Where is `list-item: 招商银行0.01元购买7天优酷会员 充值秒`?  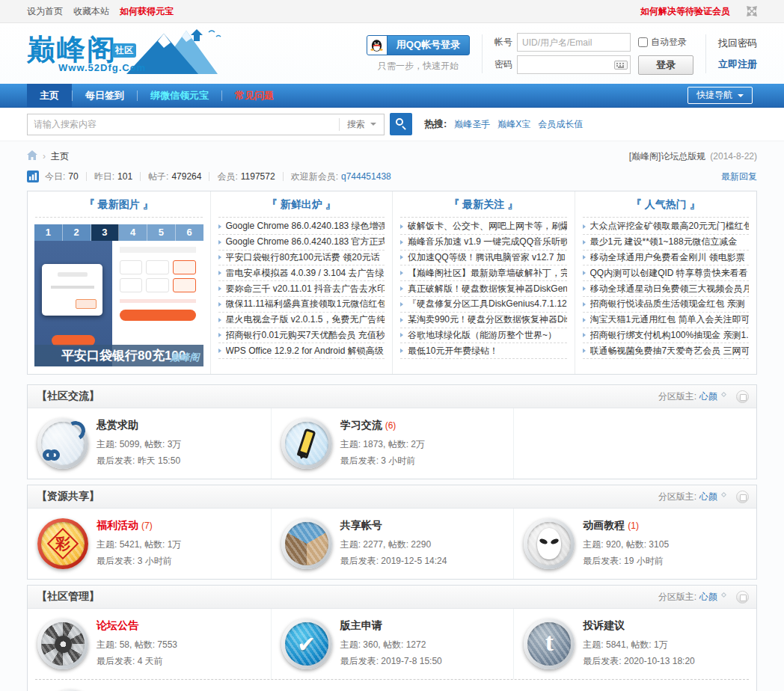 list-item: 招商银行0.01元购买7天优酷会员 充值秒 is located at coordinates (302, 337).